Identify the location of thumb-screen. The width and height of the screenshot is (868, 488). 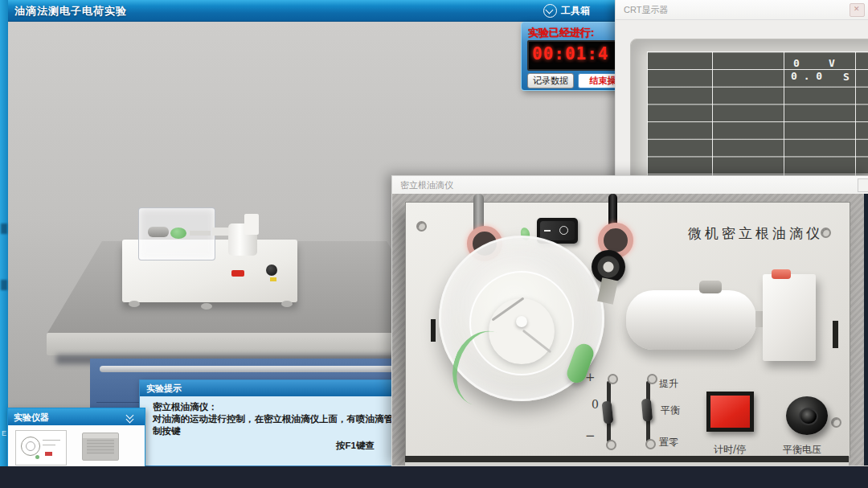
(100, 447).